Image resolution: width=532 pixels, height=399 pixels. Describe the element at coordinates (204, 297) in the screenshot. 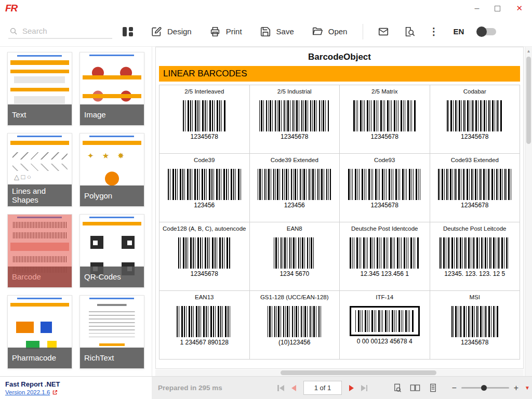

I see `barcode-name: EAN13` at that location.